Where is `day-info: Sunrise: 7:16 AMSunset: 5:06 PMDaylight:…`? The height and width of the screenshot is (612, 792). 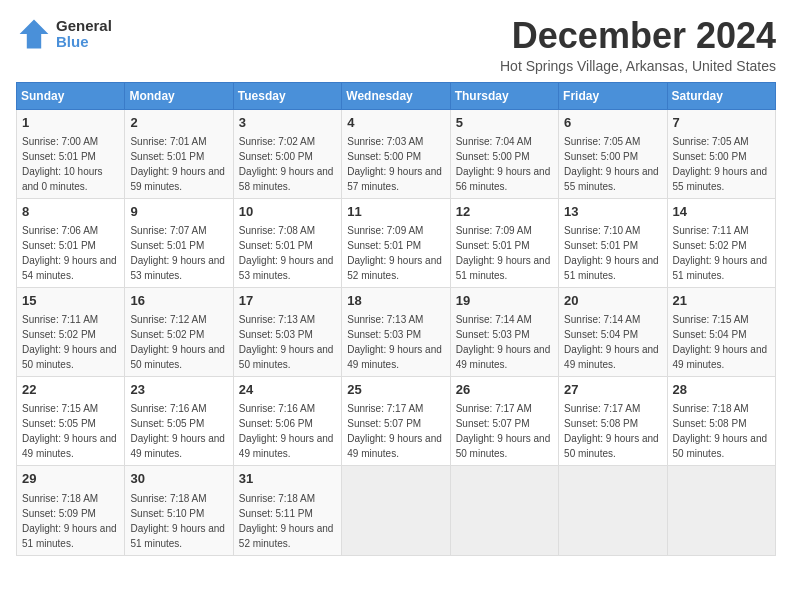 day-info: Sunrise: 7:16 AMSunset: 5:06 PMDaylight:… is located at coordinates (288, 431).